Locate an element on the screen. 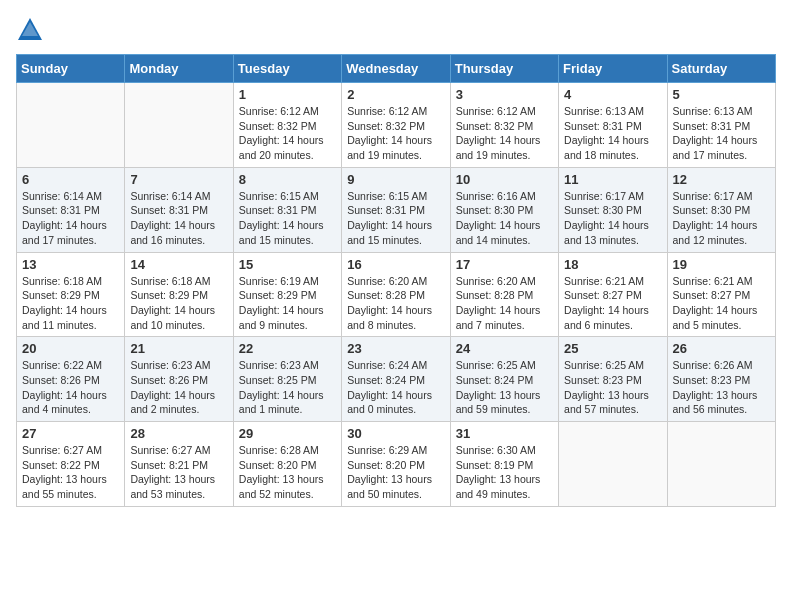  logo is located at coordinates (32, 30).